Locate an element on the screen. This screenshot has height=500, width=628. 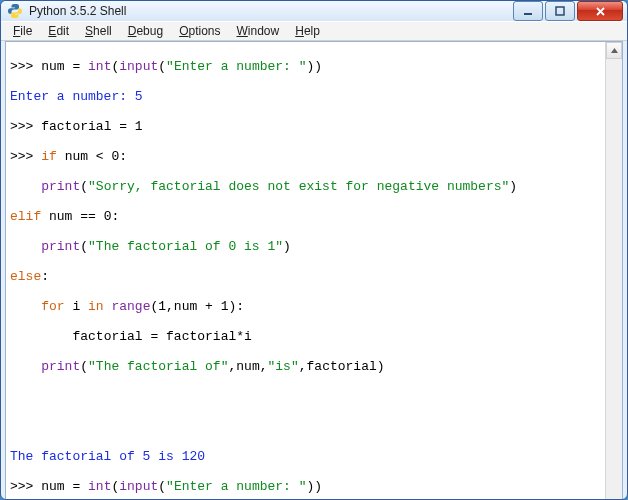
menu-debug: Debug is located at coordinates (146, 31).